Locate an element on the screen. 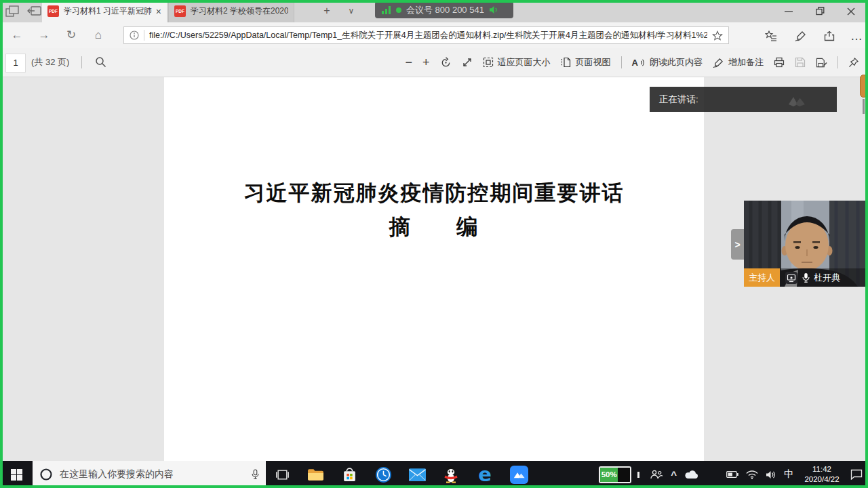 This screenshot has height=488, width=868. window-minimize-button is located at coordinates (789, 11).